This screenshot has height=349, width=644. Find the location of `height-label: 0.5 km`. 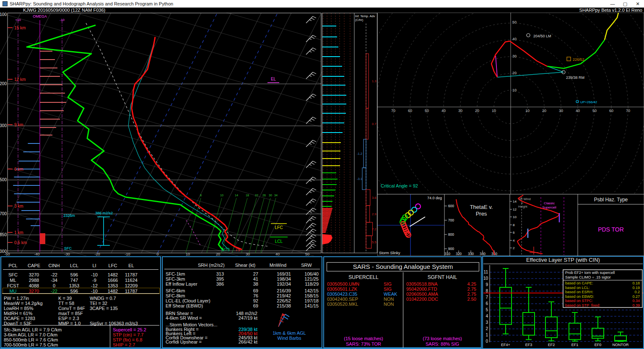

height-label: 0.5 km is located at coordinates (21, 242).